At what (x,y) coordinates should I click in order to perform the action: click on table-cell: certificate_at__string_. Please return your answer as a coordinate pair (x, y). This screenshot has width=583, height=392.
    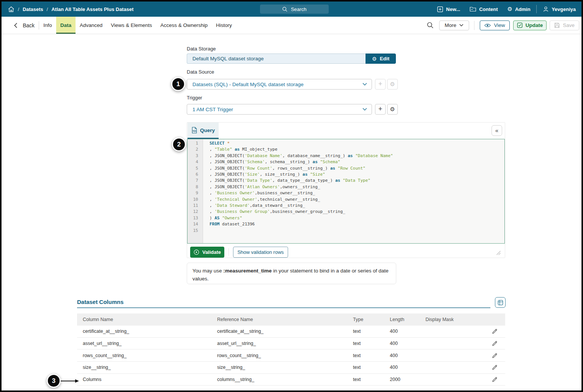
    Looking at the image, I should click on (285, 331).